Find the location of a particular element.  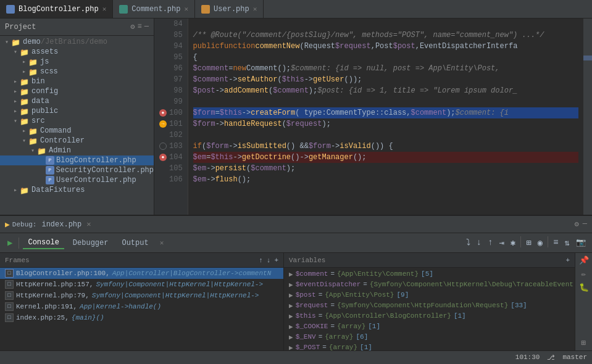

frames-toolbar-icons: ↑ ↓ + is located at coordinates (269, 260).